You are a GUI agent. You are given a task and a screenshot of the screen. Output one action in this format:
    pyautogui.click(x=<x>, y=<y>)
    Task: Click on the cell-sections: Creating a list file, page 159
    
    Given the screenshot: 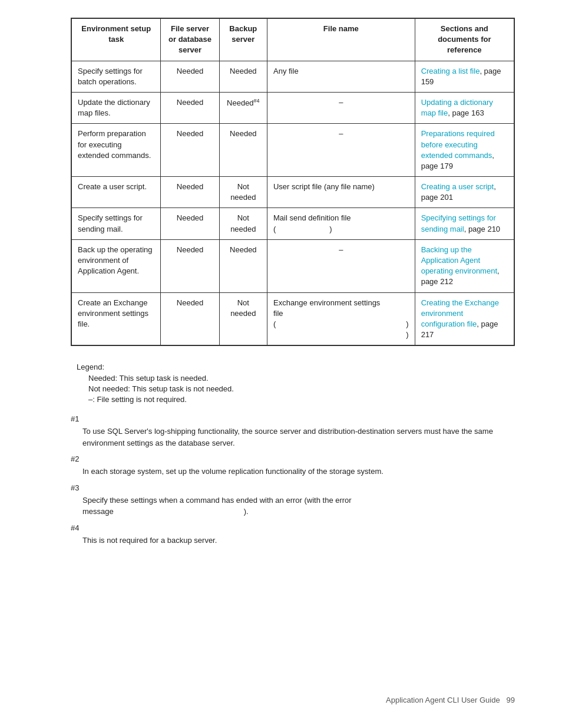 What is the action you would take?
    pyautogui.click(x=464, y=77)
    